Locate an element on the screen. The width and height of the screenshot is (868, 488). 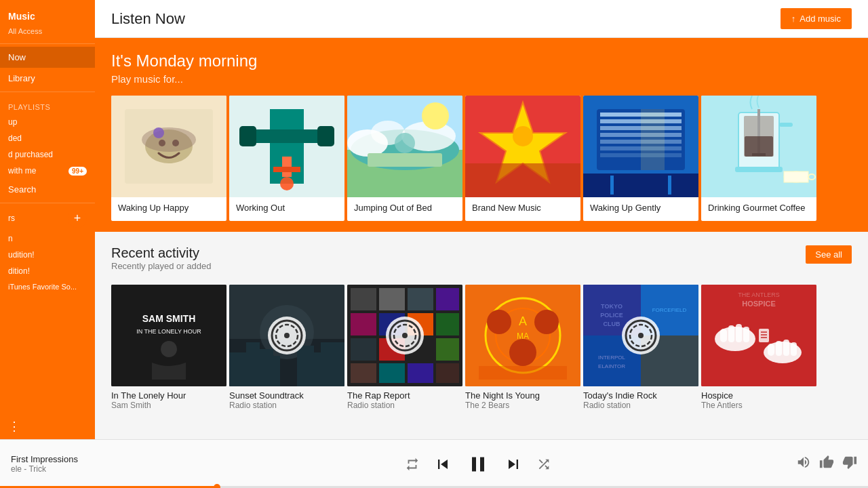
todays-indie-rock-subtitle: Radio station is located at coordinates (641, 405).